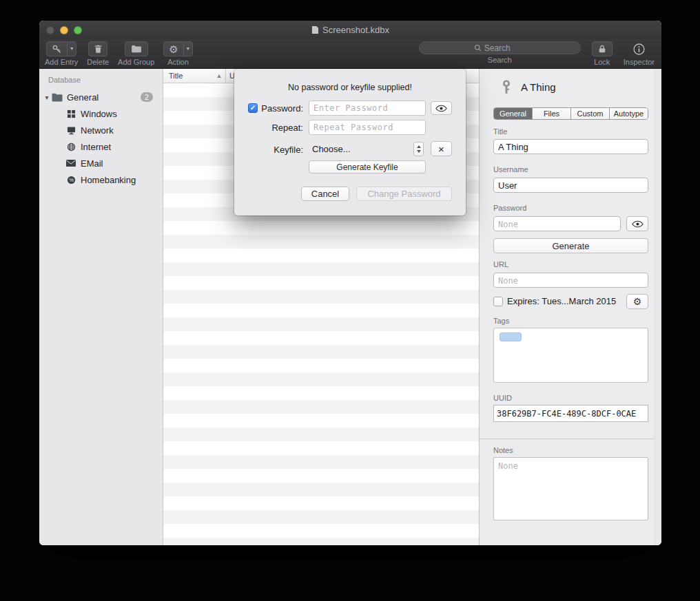 The image size is (700, 601). What do you see at coordinates (570, 355) in the screenshot?
I see `tags-box` at bounding box center [570, 355].